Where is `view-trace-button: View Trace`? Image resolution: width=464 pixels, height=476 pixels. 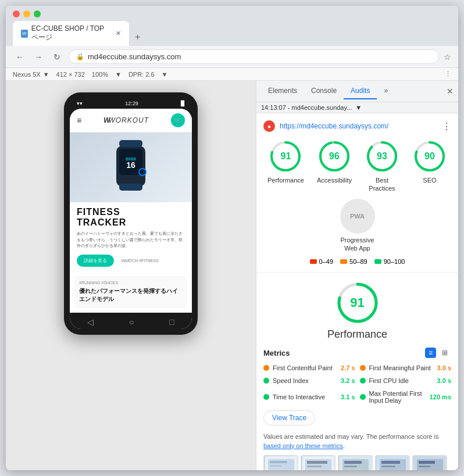
view-trace-button: View Trace is located at coordinates (290, 418).